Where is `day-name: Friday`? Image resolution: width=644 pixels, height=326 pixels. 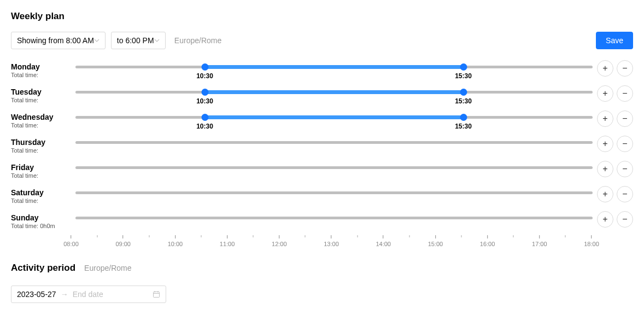
day-name: Friday is located at coordinates (41, 167).